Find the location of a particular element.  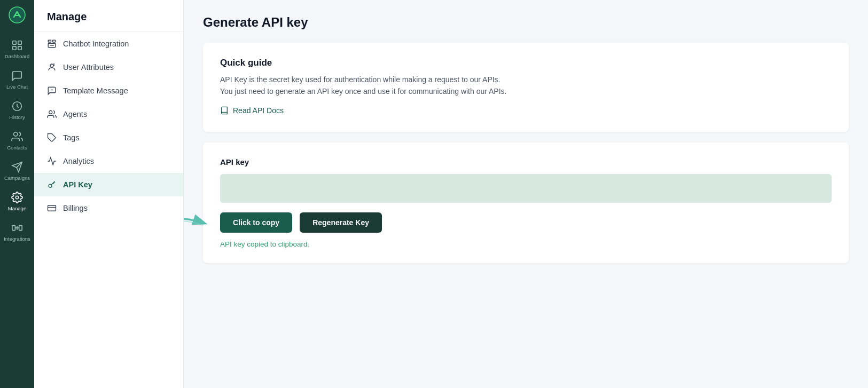

menu-label-tags: Tags is located at coordinates (72, 138).